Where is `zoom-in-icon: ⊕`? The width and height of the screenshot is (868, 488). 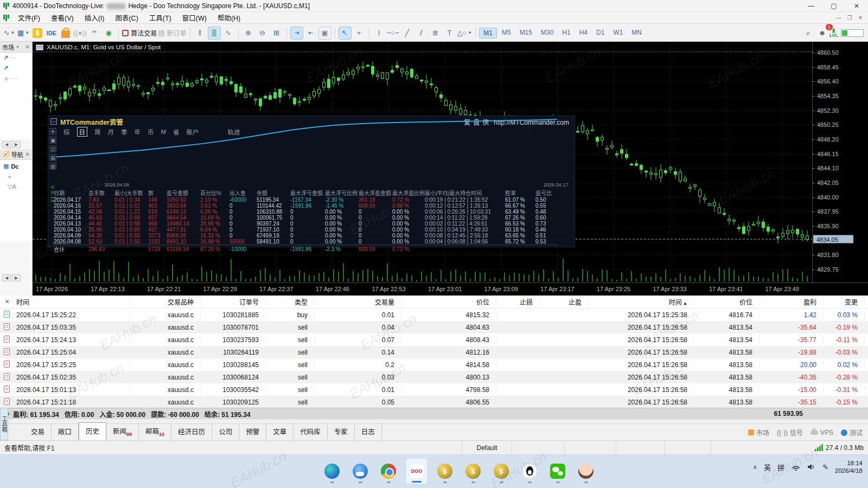 zoom-in-icon: ⊕ is located at coordinates (248, 33).